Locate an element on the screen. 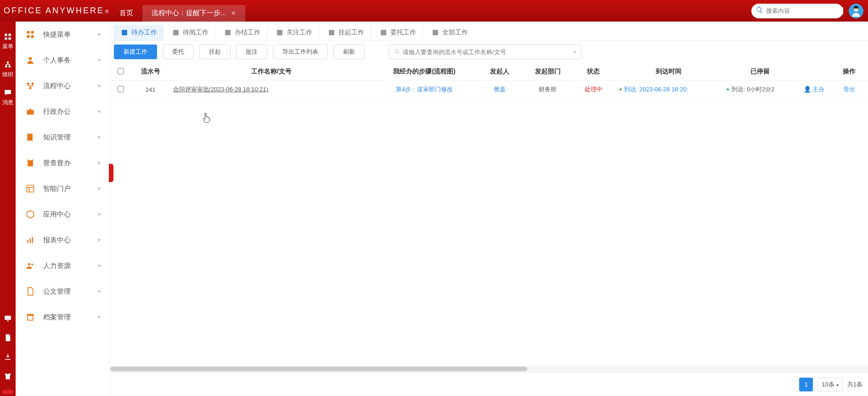 The image size is (868, 396). sidebar-item-admin: 行政办公 ▾ is located at coordinates (62, 112).